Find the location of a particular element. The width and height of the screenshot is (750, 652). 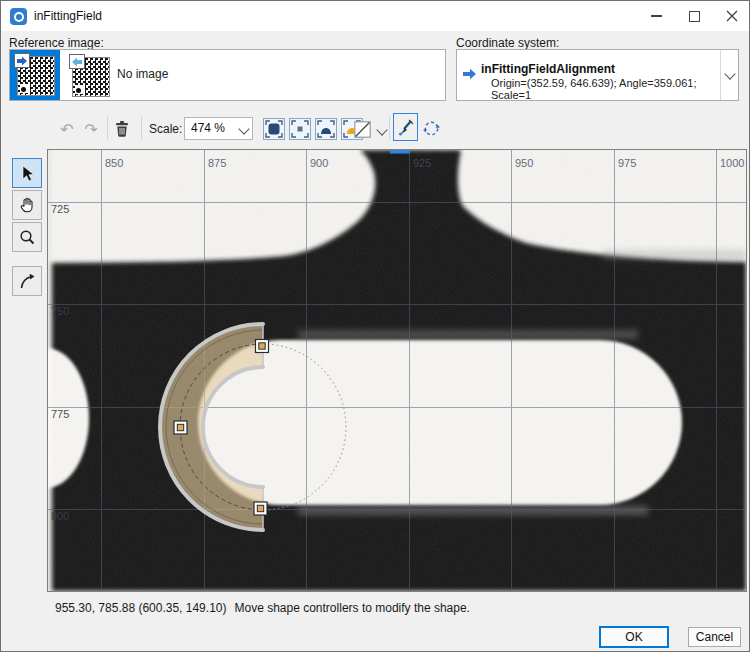

select-tool-button is located at coordinates (27, 173).